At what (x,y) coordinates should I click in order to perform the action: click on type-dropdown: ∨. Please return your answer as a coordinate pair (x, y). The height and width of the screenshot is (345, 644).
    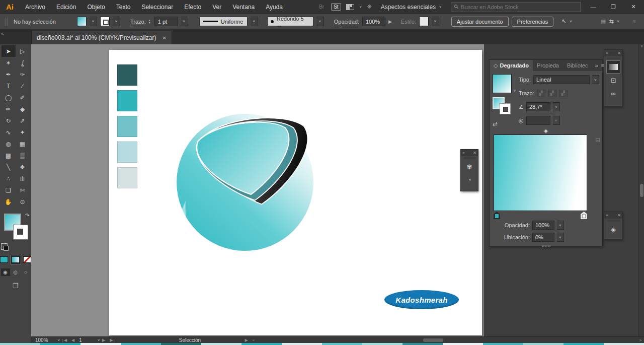
    Looking at the image, I should click on (596, 80).